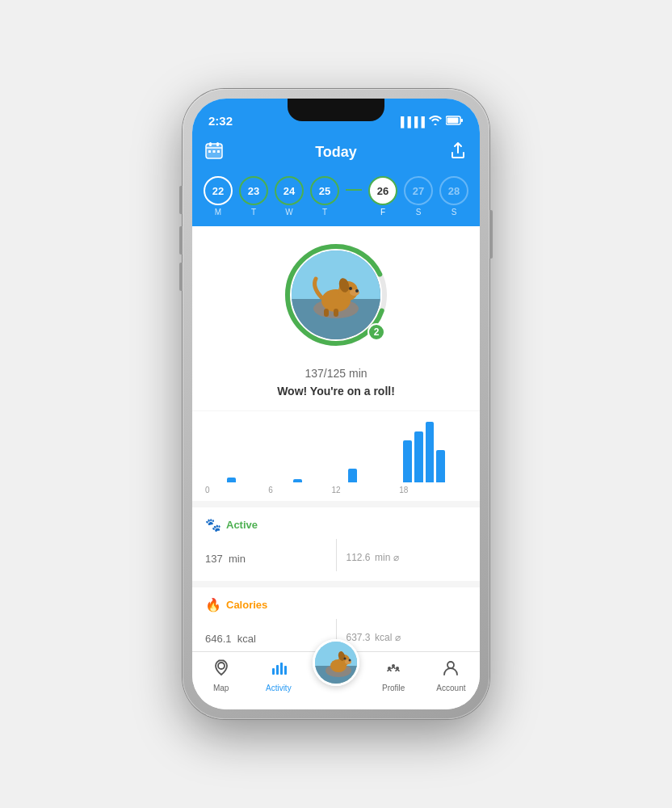  Describe the element at coordinates (451, 675) in the screenshot. I see `nav-account: Account` at that location.